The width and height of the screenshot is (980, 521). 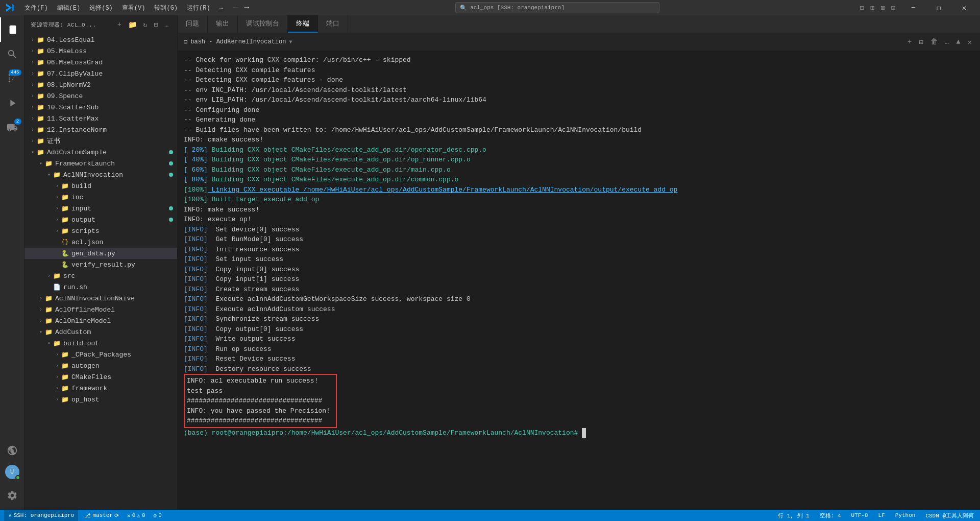 What do you see at coordinates (101, 208) in the screenshot?
I see `sidebar-item-input: ›📁input` at bounding box center [101, 208].